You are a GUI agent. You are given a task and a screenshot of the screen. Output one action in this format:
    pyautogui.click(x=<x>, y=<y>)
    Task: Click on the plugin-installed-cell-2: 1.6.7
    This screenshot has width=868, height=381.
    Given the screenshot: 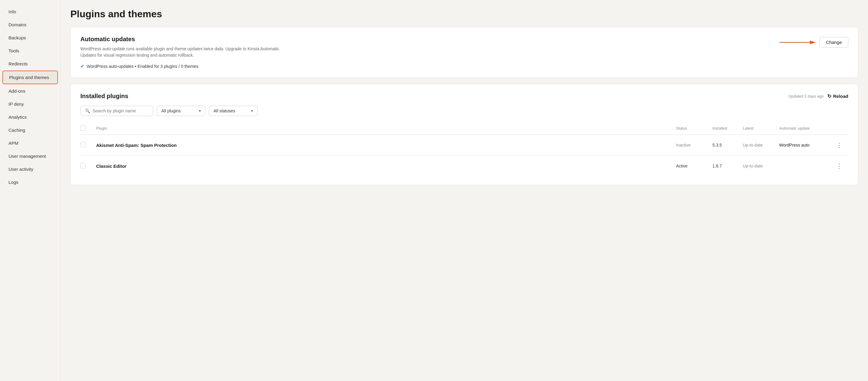 What is the action you would take?
    pyautogui.click(x=724, y=166)
    